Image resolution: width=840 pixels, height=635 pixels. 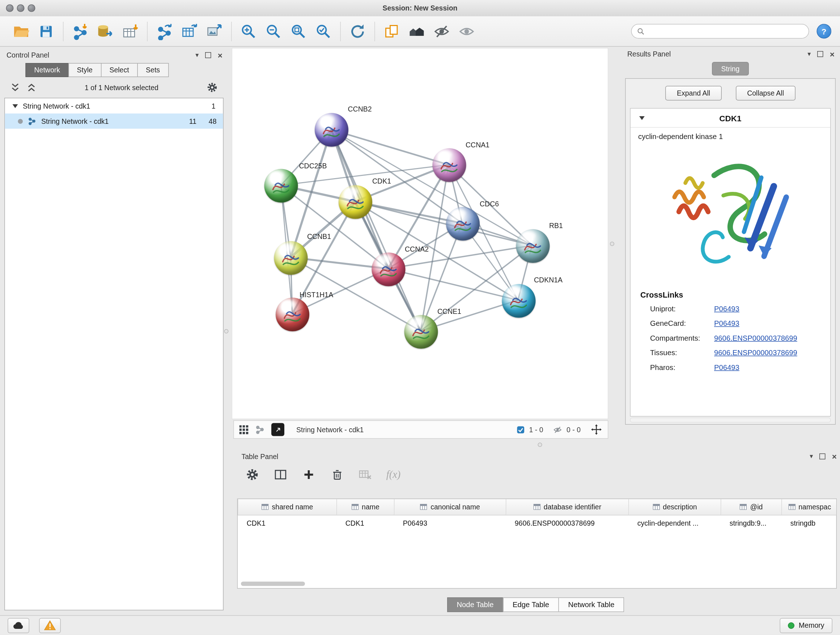 What do you see at coordinates (358, 31) in the screenshot?
I see `refresh-view-button` at bounding box center [358, 31].